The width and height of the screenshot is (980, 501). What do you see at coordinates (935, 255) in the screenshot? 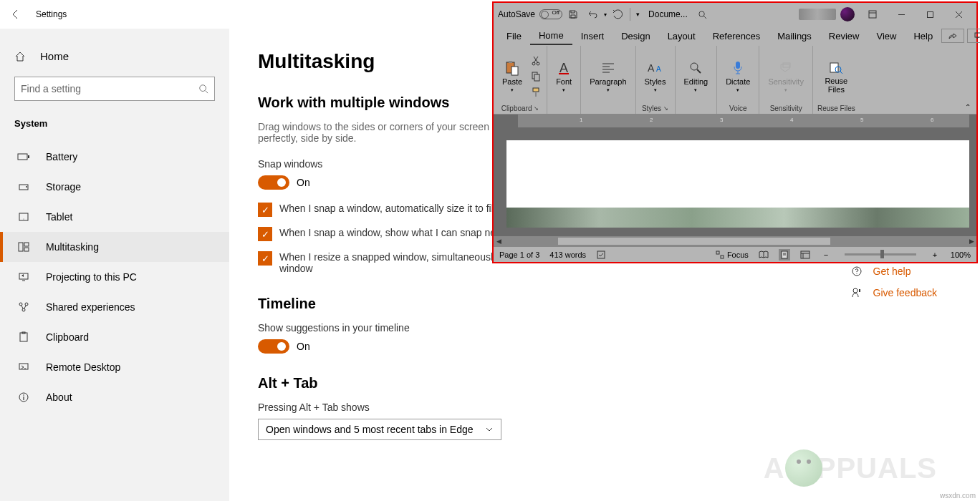
I see `zoom-in-button: +` at bounding box center [935, 255].